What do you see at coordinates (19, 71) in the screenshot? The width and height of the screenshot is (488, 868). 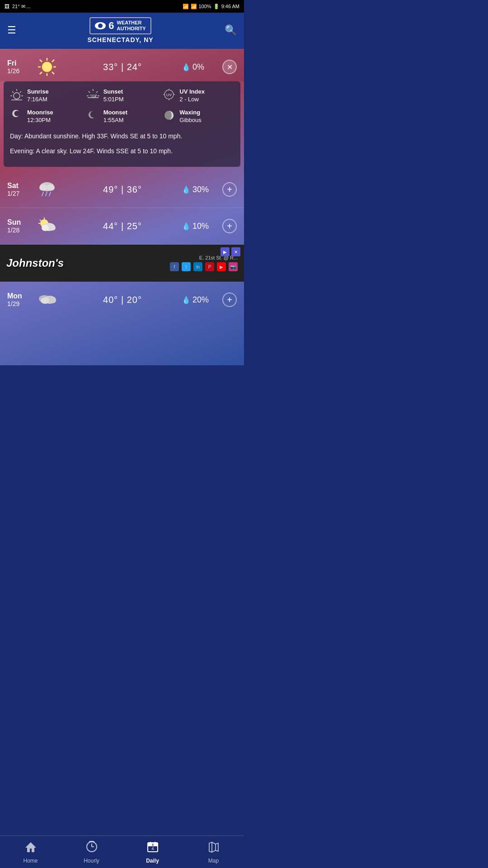 I see `fri-day-date: 1/26` at bounding box center [19, 71].